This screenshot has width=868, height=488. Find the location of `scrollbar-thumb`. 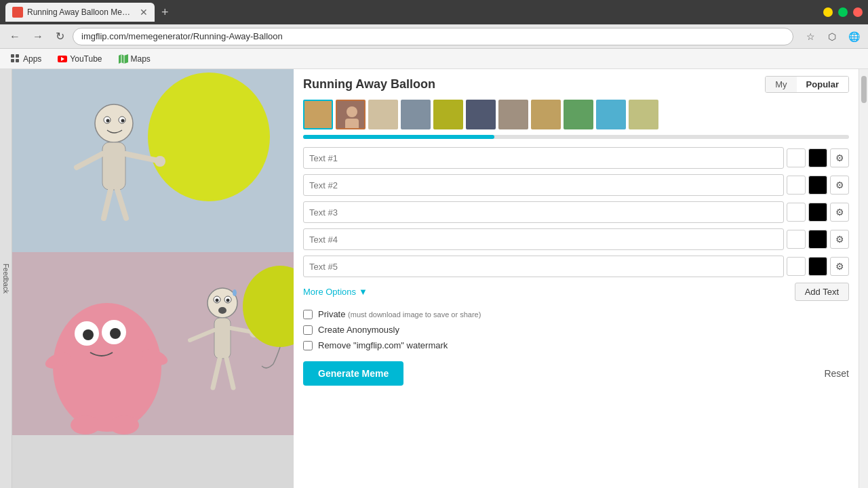

scrollbar-thumb is located at coordinates (864, 89).